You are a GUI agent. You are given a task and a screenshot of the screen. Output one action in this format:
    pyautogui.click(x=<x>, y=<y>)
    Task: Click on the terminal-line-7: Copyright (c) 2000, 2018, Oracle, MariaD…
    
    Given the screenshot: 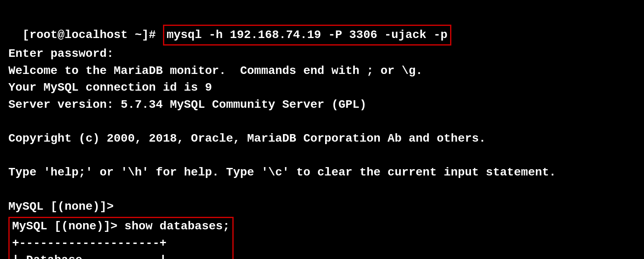 What is the action you would take?
    pyautogui.click(x=322, y=139)
    